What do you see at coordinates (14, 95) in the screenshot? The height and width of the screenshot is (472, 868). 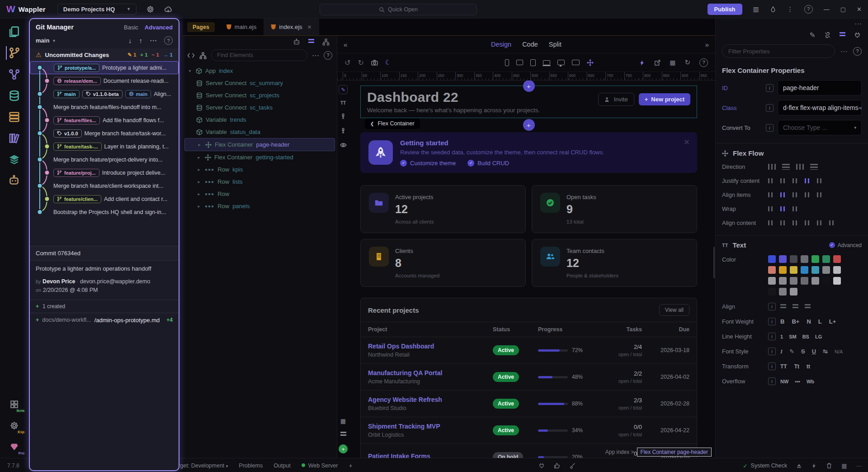 I see `rail-item-database` at bounding box center [14, 95].